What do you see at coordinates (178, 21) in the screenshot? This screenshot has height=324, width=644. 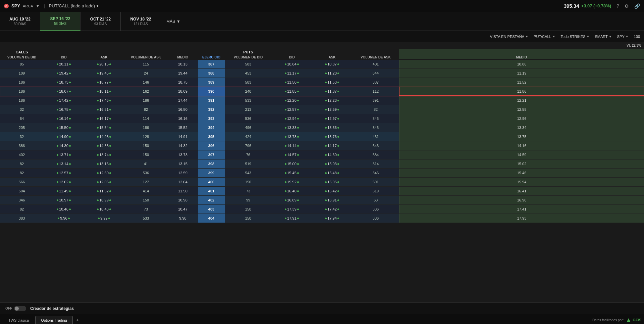 I see `expiry-more-arrow: ▼` at bounding box center [178, 21].